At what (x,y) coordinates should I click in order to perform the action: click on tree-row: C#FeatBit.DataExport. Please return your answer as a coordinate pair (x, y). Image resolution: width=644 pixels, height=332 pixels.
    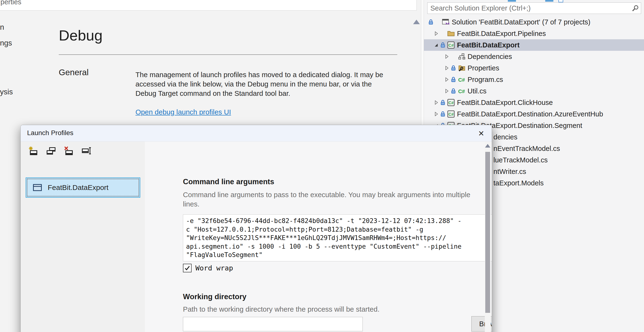
    Looking at the image, I should click on (534, 45).